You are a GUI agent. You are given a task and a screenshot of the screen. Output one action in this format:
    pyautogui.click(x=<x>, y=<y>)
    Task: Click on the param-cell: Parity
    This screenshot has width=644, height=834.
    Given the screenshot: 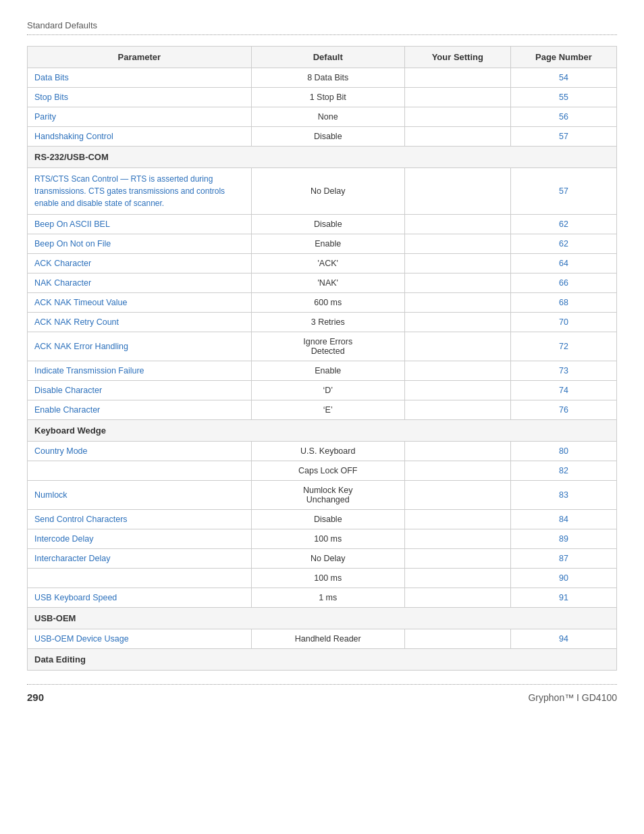 What is the action you would take?
    pyautogui.click(x=140, y=118)
    